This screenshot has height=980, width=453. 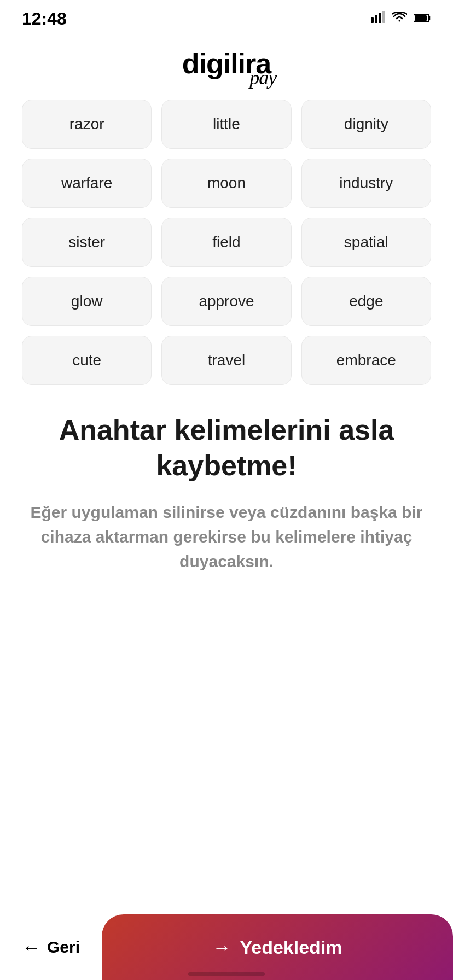 What do you see at coordinates (226, 16) in the screenshot?
I see `status-bar: 12:48` at bounding box center [226, 16].